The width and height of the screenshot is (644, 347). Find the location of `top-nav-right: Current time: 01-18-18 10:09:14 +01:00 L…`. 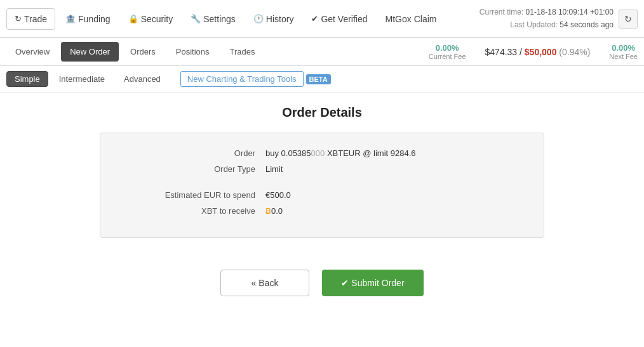

top-nav-right: Current time: 01-18-18 10:09:14 +01:00 L… is located at coordinates (559, 18).